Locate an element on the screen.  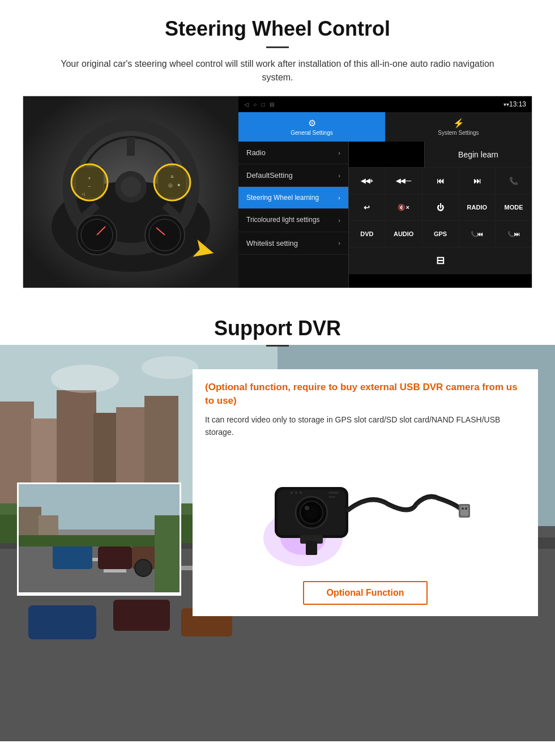
ctrl-row-2: ↩ 🔇× ⏻ RADIO MODE is located at coordinates (441, 207).